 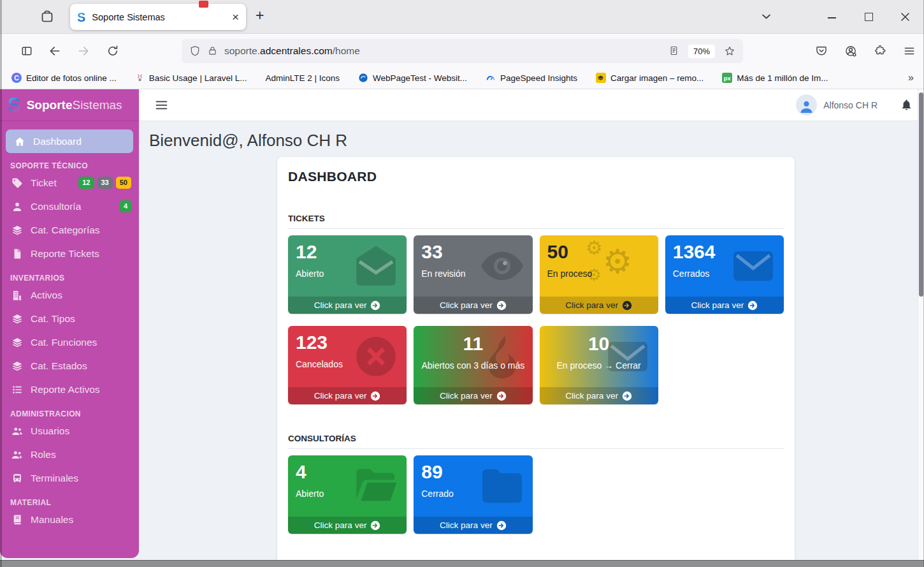 I want to click on sidebar-item-usuarios: Usuarios, so click(x=69, y=431).